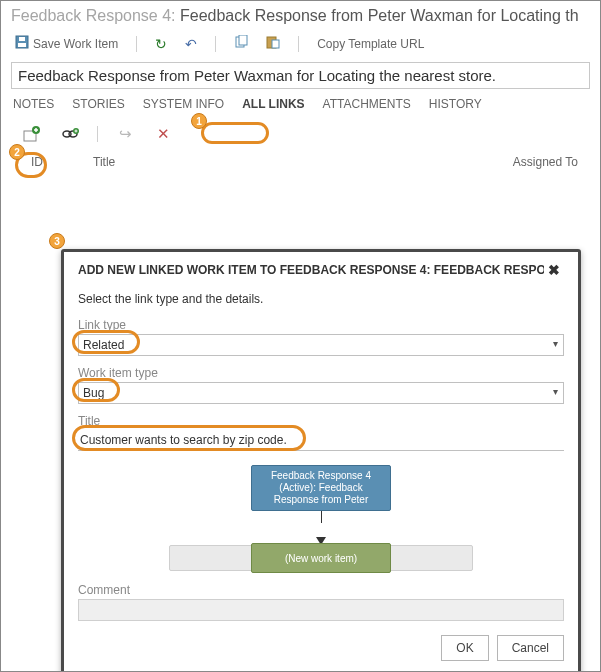 Image resolution: width=601 pixels, height=672 pixels. I want to click on tab-stories: STORIES, so click(98, 104).